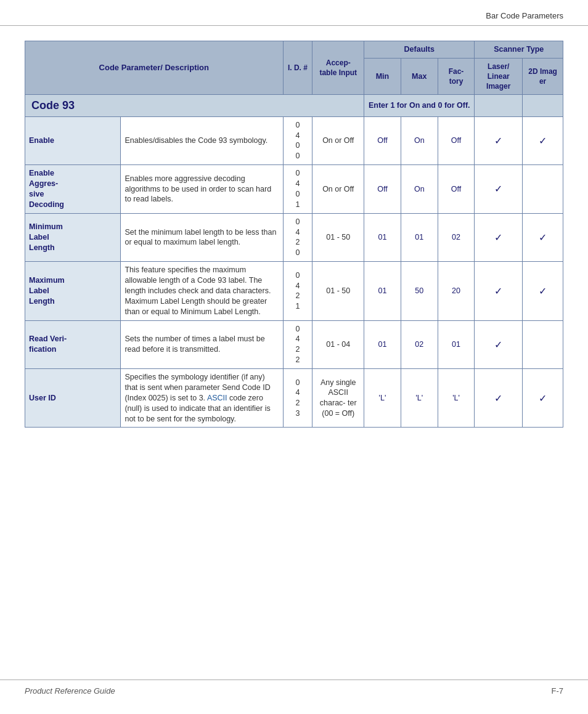 The width and height of the screenshot is (588, 714). I want to click on enable-id: 0 4 0 0, so click(298, 140).